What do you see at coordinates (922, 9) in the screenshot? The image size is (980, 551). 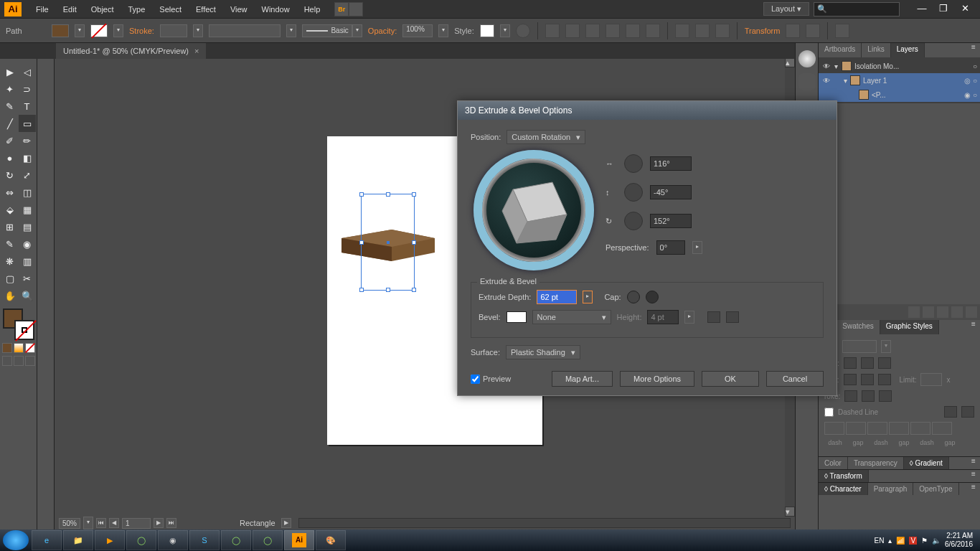 I see `minimize-button: —` at bounding box center [922, 9].